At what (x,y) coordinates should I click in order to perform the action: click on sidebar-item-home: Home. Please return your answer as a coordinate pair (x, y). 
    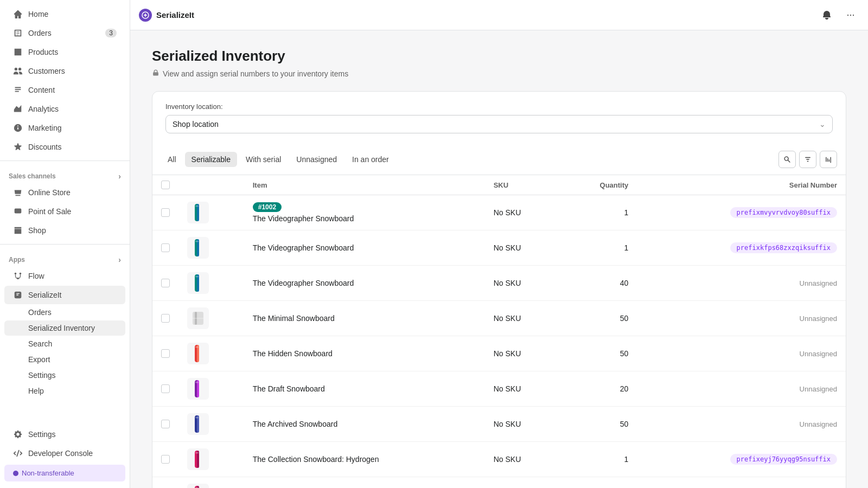
    Looking at the image, I should click on (65, 14).